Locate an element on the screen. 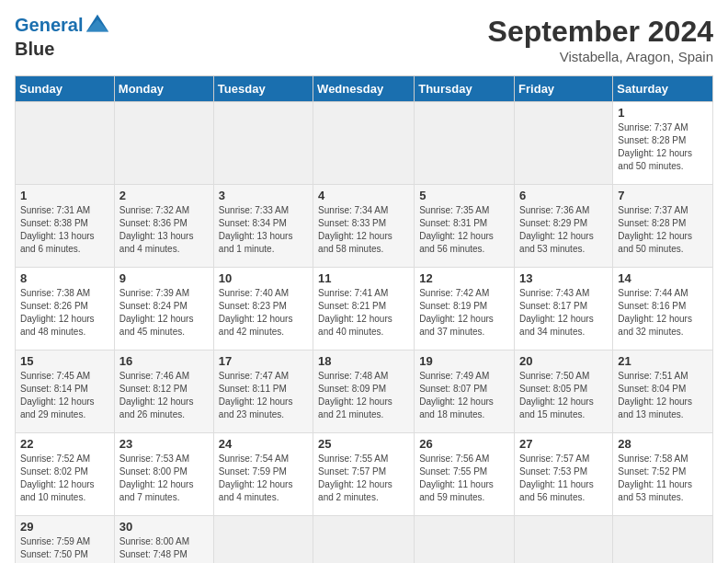 This screenshot has height=563, width=728. col-saturday: Saturday is located at coordinates (664, 89).